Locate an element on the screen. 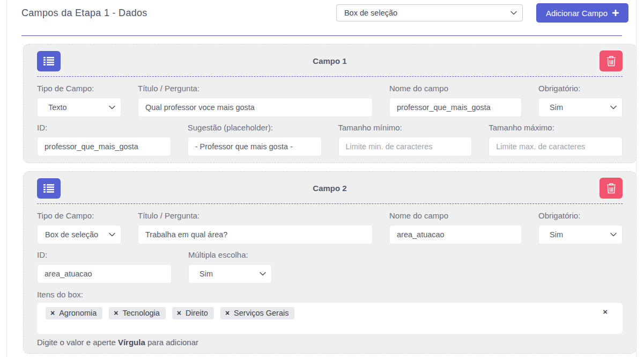 This screenshot has width=644, height=357. new-field-type-select-wrap: Box de seleção is located at coordinates (430, 13).